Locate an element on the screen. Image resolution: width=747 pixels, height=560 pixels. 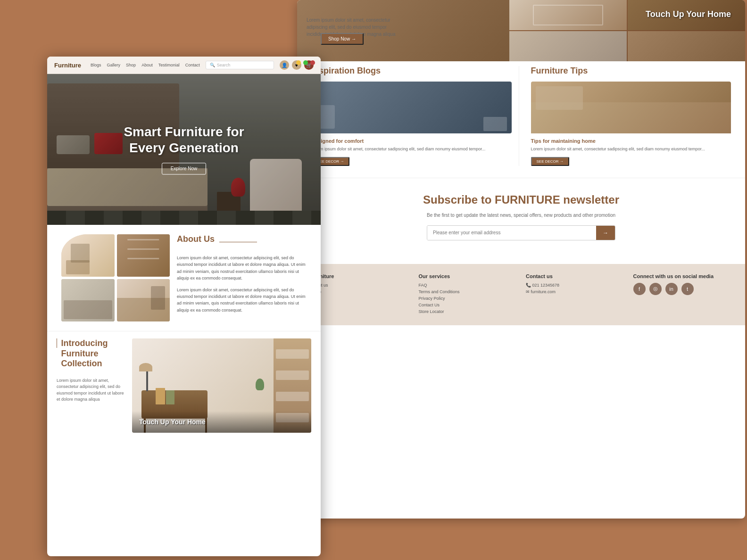
front-intro-image: Touch Up Your Home is located at coordinates (222, 386).